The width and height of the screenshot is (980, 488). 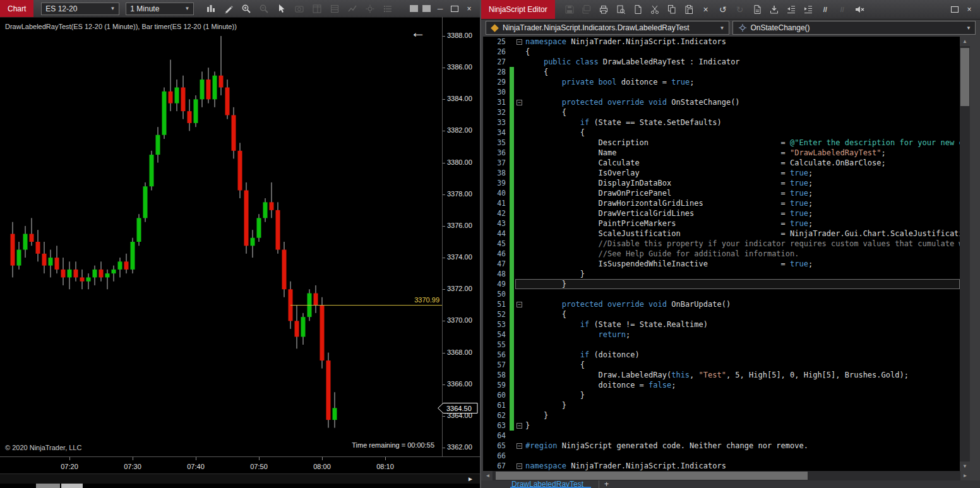 What do you see at coordinates (440, 9) in the screenshot?
I see `minimize-button: ─` at bounding box center [440, 9].